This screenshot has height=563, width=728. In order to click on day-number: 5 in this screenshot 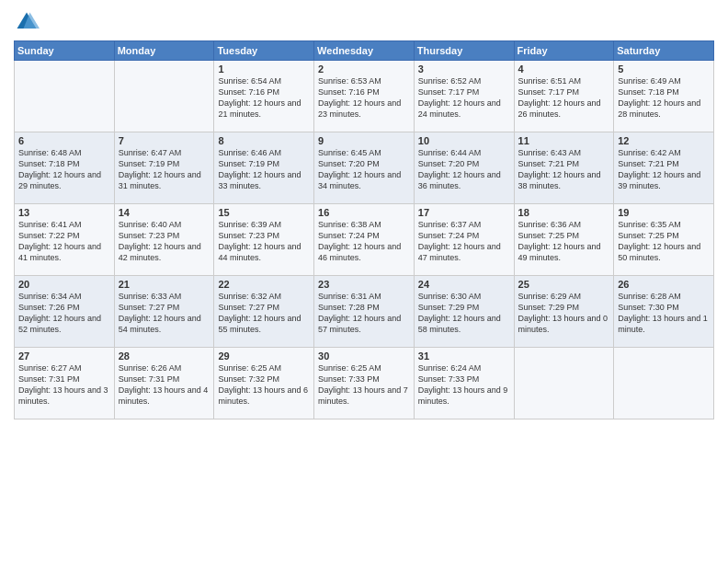, I will do `click(664, 69)`.